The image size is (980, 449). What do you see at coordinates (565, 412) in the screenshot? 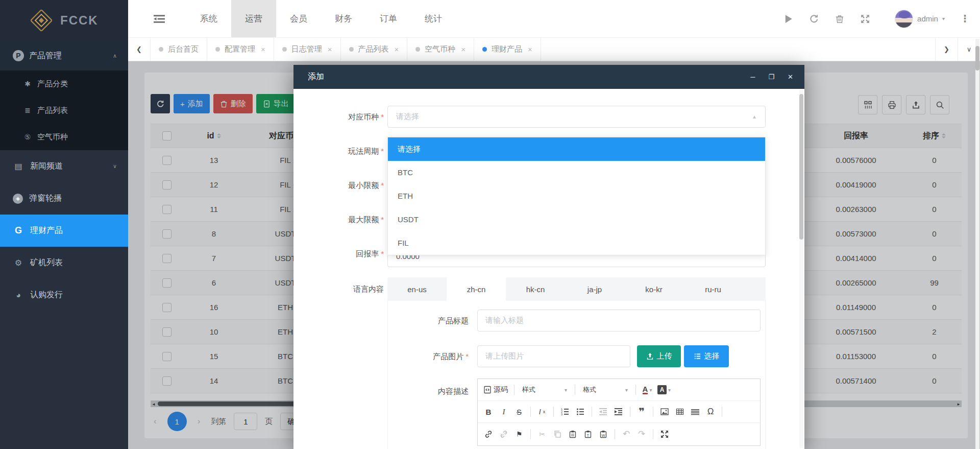
I see `ordered-list-button: 123` at bounding box center [565, 412].